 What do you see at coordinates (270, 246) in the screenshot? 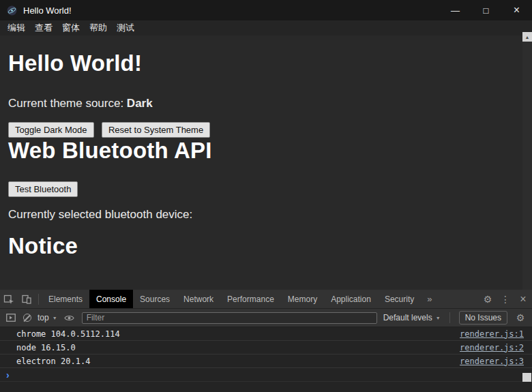
I see `notice-heading: Notice` at bounding box center [270, 246].